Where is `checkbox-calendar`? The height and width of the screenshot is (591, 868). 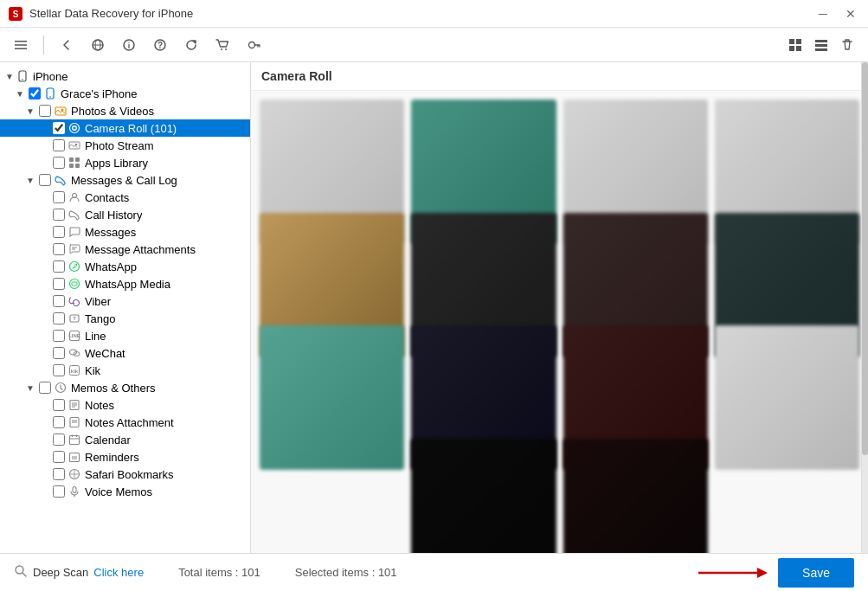 checkbox-calendar is located at coordinates (59, 440).